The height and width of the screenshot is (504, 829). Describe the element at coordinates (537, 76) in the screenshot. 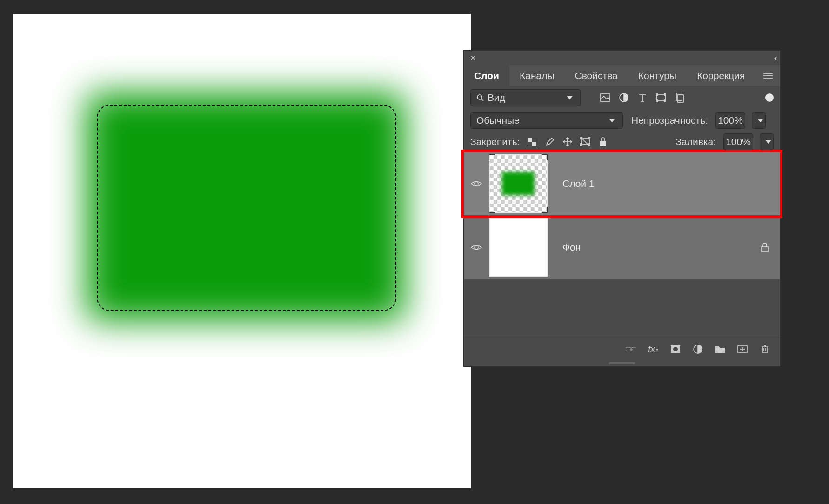

I see `tab-label: Каналы` at that location.